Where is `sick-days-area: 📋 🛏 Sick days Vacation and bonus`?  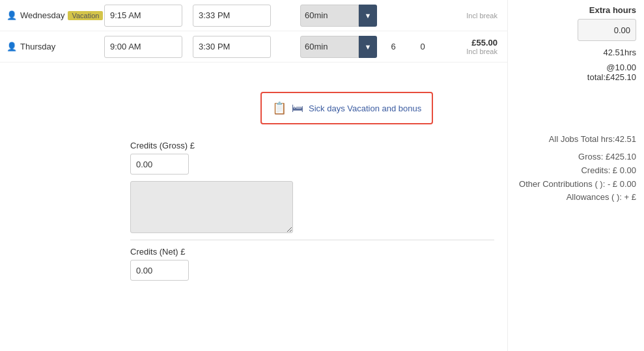
sick-days-area: 📋 🛏 Sick days Vacation and bonus is located at coordinates (254, 108).